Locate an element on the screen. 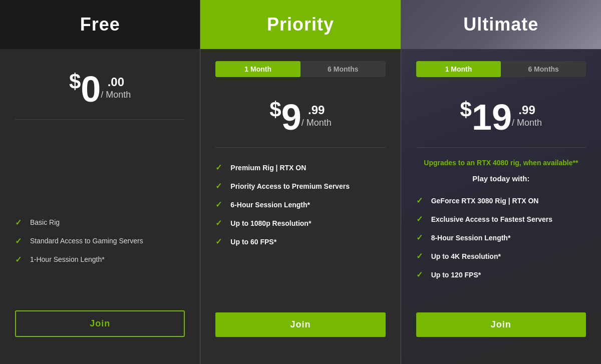 This screenshot has height=364, width=601. list-item: ✓ GeForce RTX 3080 Rig | RTX ON is located at coordinates (501, 200).